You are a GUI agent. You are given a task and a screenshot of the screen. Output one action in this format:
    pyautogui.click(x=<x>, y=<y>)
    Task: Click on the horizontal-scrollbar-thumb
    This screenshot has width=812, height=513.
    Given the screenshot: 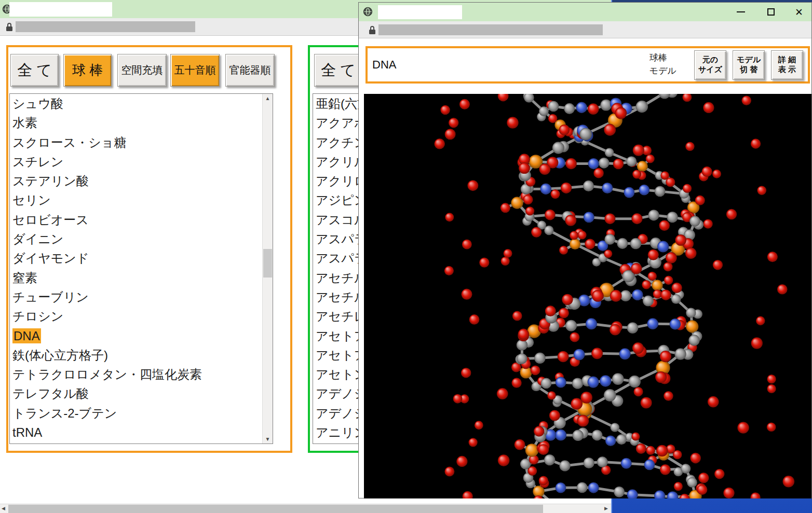 What is the action you would take?
    pyautogui.click(x=276, y=509)
    